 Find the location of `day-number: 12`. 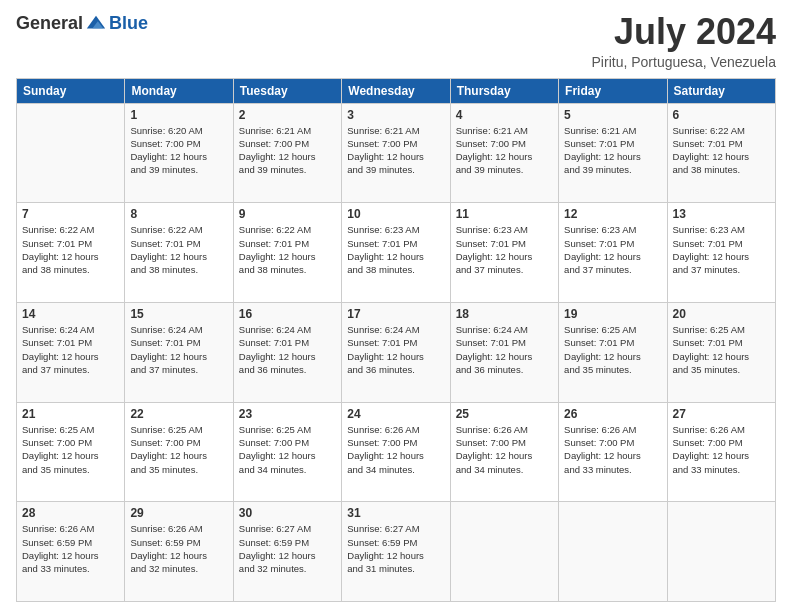

day-number: 12 is located at coordinates (612, 214).